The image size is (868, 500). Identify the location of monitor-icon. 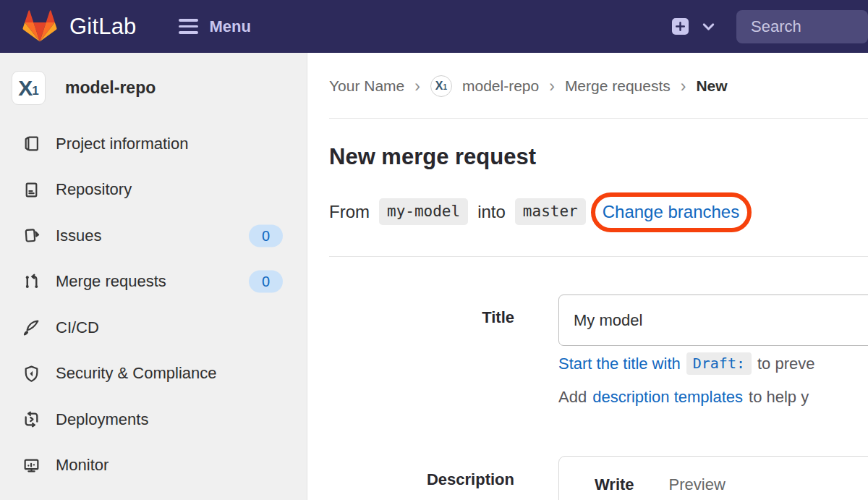
(31, 465).